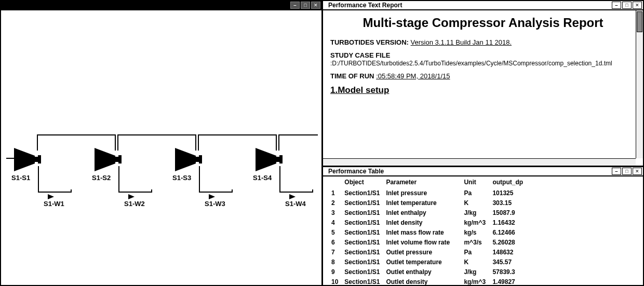 This screenshot has height=286, width=644. What do you see at coordinates (486, 202) in the screenshot?
I see `table-row: 2Section1/S1Inlet temperatureK303.15` at bounding box center [486, 202].